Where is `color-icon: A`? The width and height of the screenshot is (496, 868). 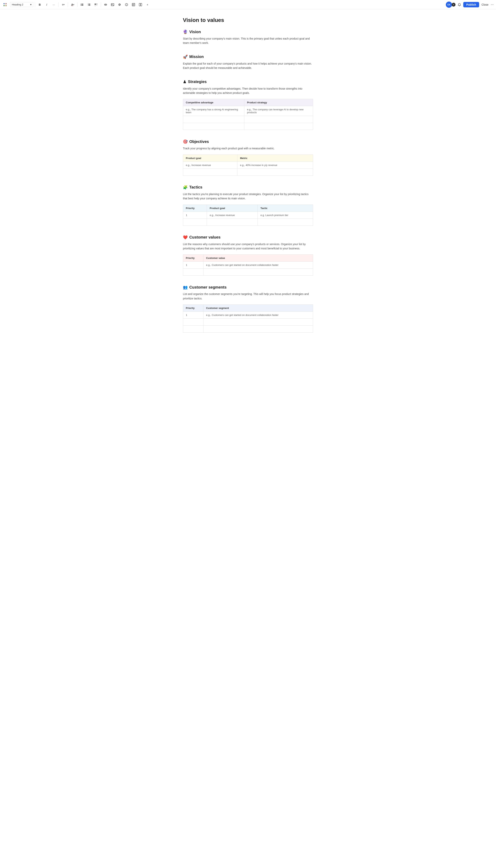
color-icon: A is located at coordinates (72, 5).